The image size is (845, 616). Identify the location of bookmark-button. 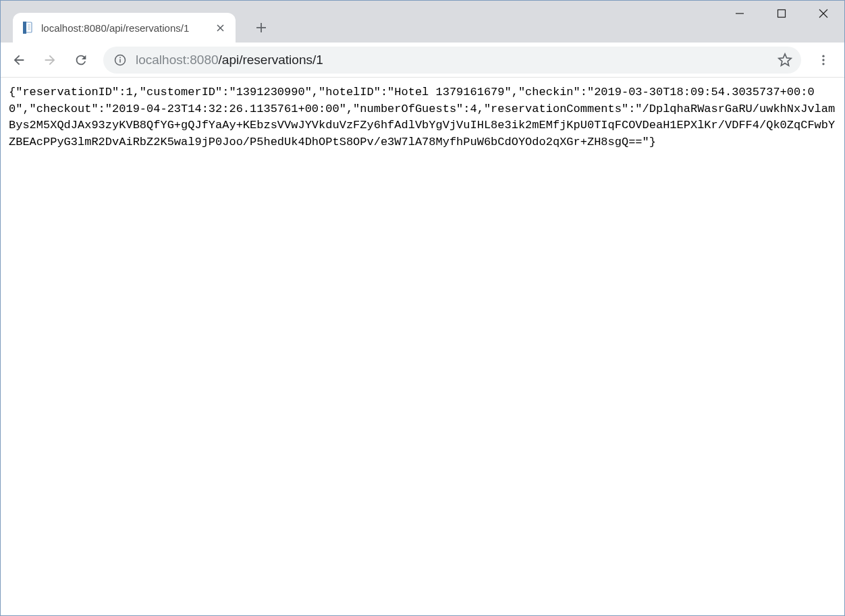
(785, 60).